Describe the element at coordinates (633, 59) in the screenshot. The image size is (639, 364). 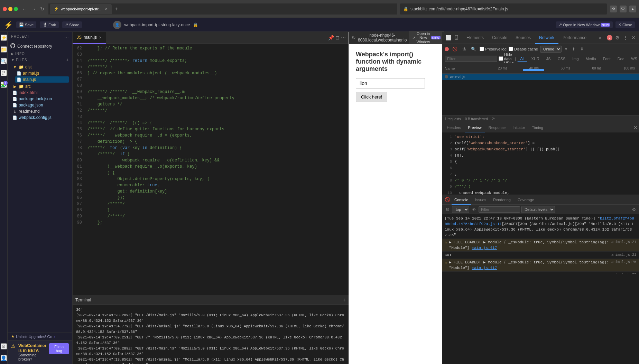
I see `filter-tag-ws: WS` at that location.